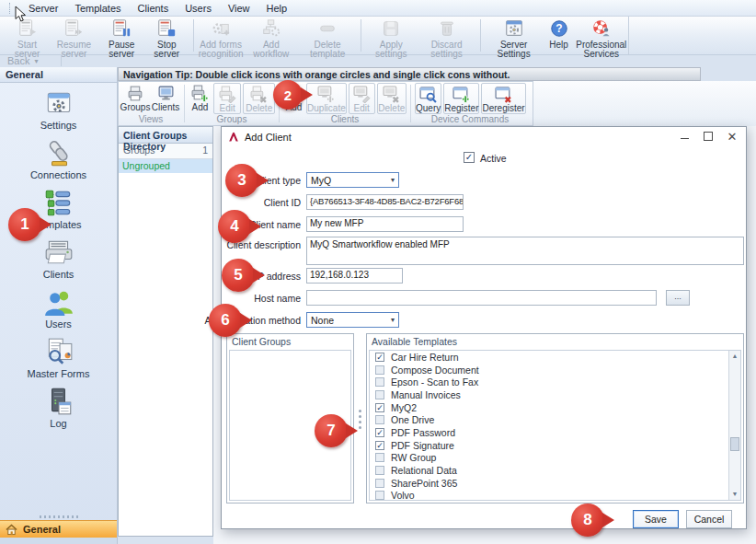 Image resolution: width=756 pixels, height=544 pixels. I want to click on add-forms-recognition-button: Add forms recognition, so click(221, 35).